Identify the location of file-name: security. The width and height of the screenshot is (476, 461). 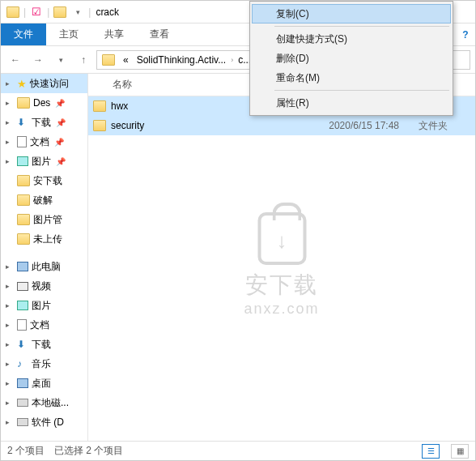
(200, 126).